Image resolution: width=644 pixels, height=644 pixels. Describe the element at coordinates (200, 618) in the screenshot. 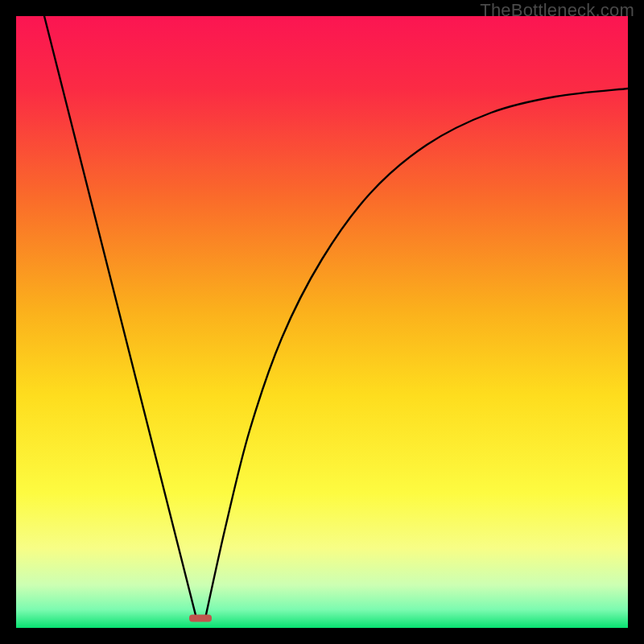

I see `minimum-marker` at that location.